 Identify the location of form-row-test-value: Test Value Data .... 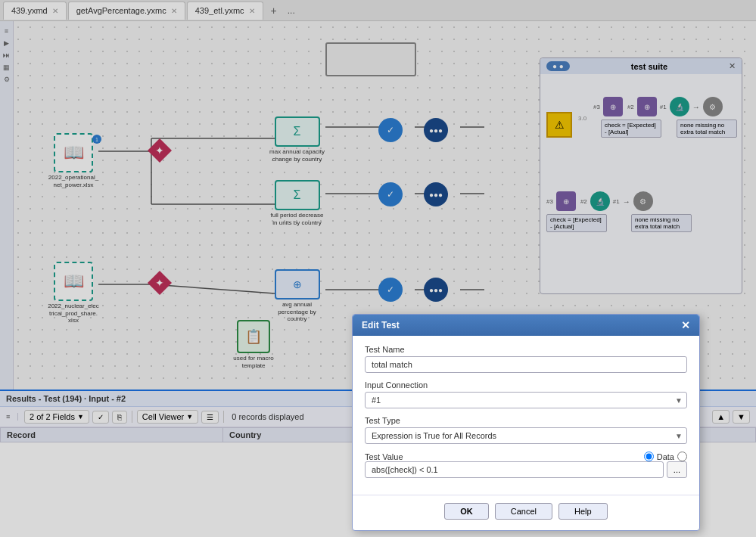
(526, 464).